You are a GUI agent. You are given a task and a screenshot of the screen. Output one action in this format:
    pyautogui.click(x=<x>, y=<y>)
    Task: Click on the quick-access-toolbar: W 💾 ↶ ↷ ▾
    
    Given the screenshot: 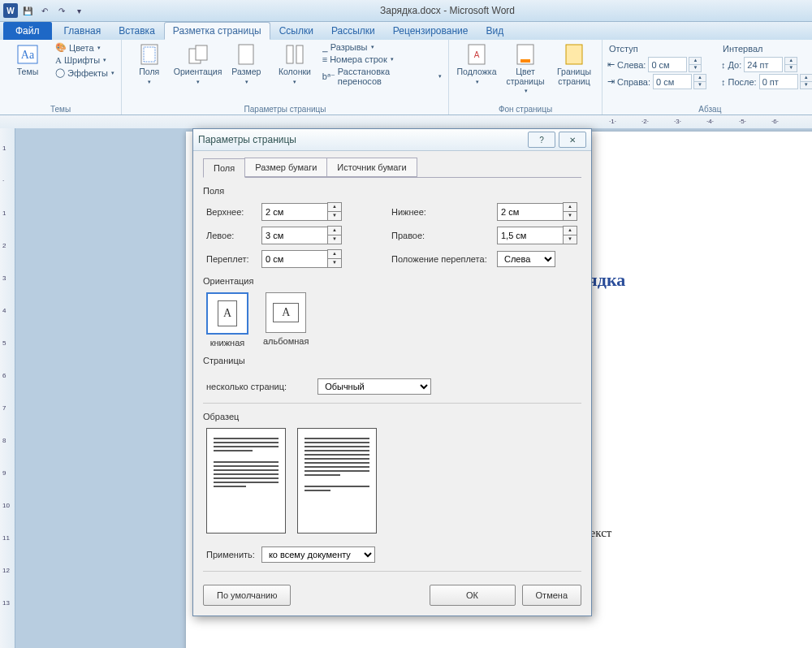 What is the action you would take?
    pyautogui.click(x=45, y=11)
    